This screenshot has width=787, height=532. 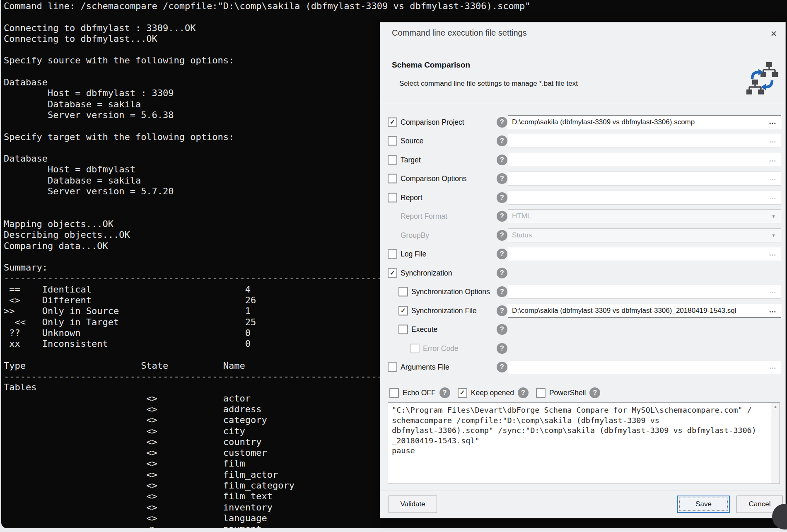 I want to click on error-code-checkbox, so click(x=415, y=348).